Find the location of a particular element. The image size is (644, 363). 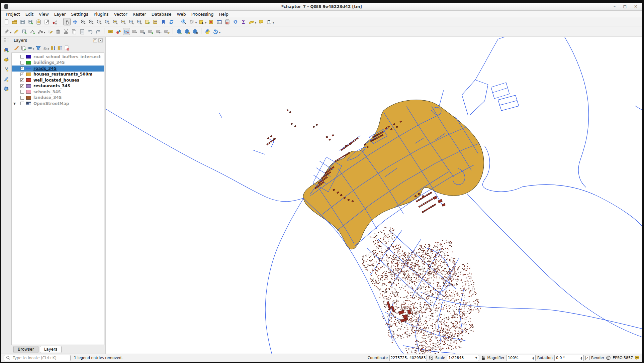

manage-map-themes-icon is located at coordinates (30, 48).